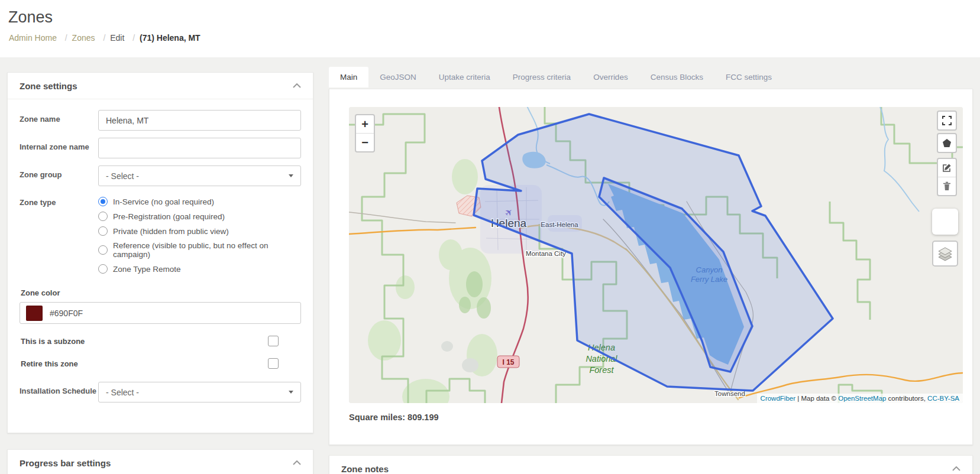  What do you see at coordinates (48, 86) in the screenshot?
I see `zone-settings-title: Zone settings` at bounding box center [48, 86].